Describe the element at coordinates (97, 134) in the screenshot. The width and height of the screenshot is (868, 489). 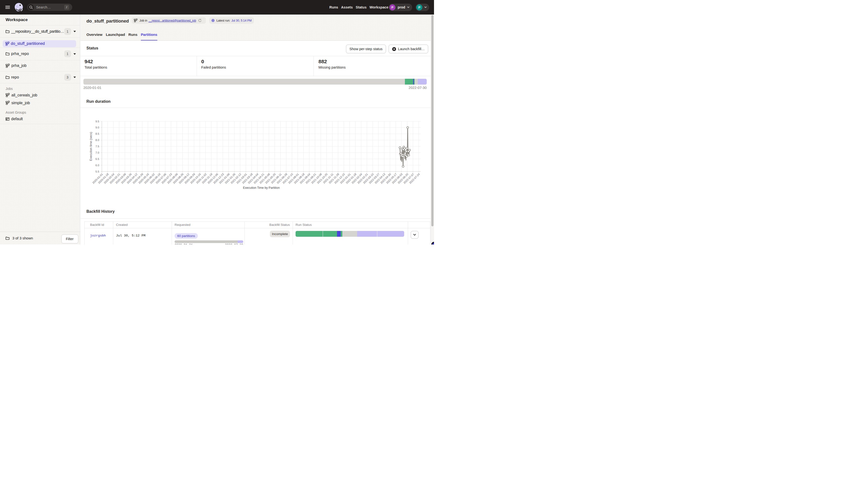
I see `svg-text: 8.5` at that location.